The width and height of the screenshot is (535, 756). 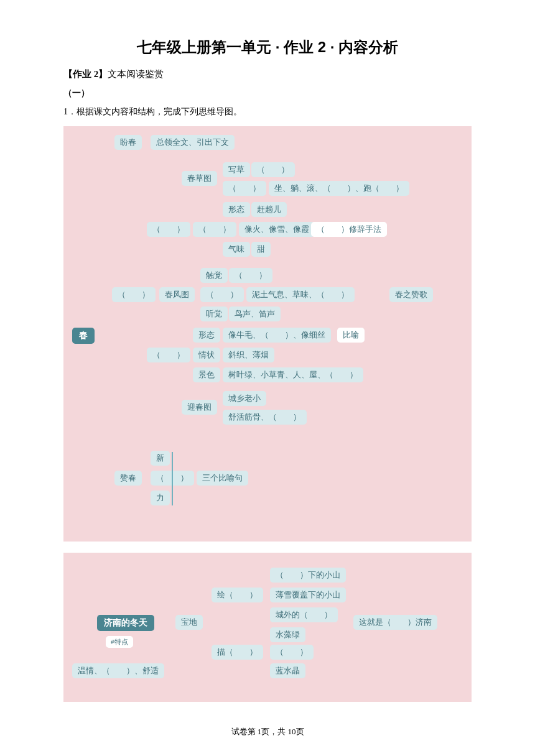 I want to click on node-panchun-desc: 总领全文、引出下文, so click(x=193, y=142).